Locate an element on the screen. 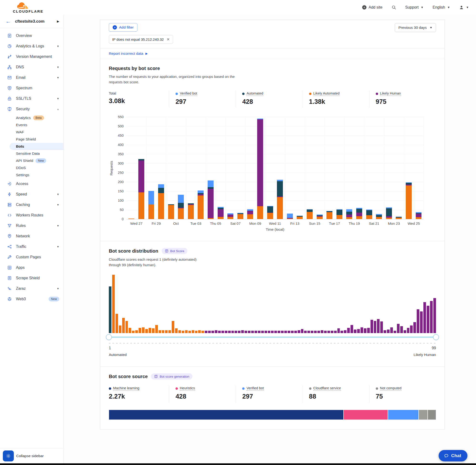 Image resolution: width=476 pixels, height=465 pixels. sidebar-subitem-api-shield: API ShieldNew is located at coordinates (32, 161).